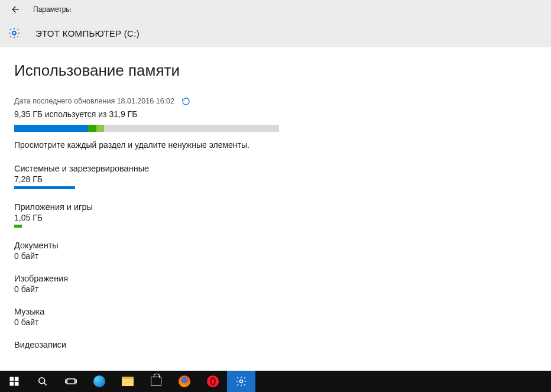 Image resolution: width=551 pixels, height=392 pixels. I want to click on total-usage-bar, so click(147, 128).